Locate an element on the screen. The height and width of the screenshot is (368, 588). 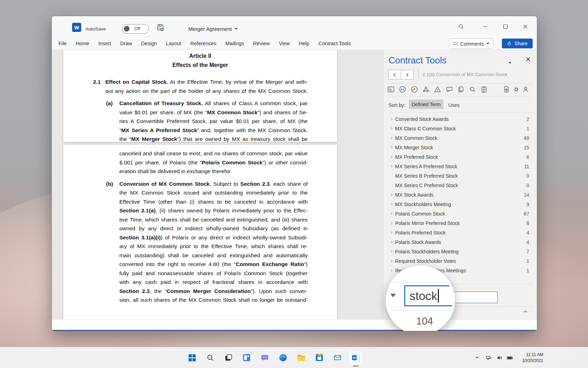
term-count: 1 is located at coordinates (528, 129).